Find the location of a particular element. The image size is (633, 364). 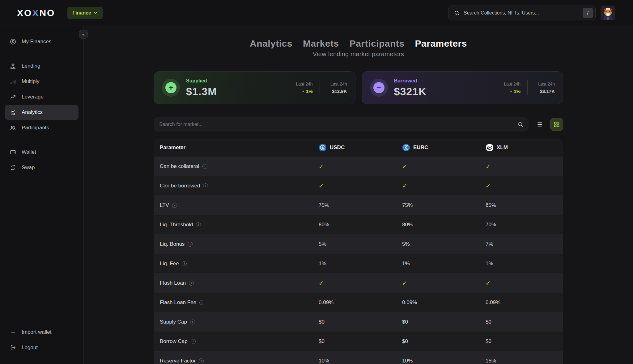

sidebar-item-import-wallet: Import wallet is located at coordinates (42, 332).